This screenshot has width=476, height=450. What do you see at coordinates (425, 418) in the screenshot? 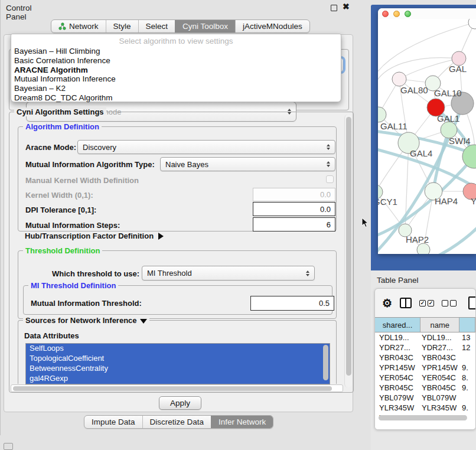
I see `table-horizontal-scrollbar` at bounding box center [425, 418].